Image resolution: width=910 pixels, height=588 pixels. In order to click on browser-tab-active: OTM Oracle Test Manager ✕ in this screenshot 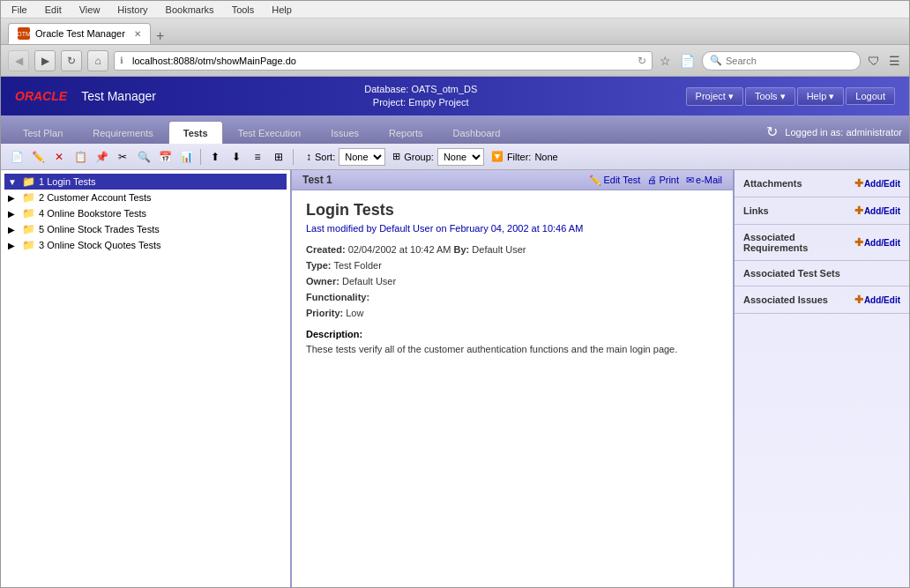, I will do `click(79, 33)`.